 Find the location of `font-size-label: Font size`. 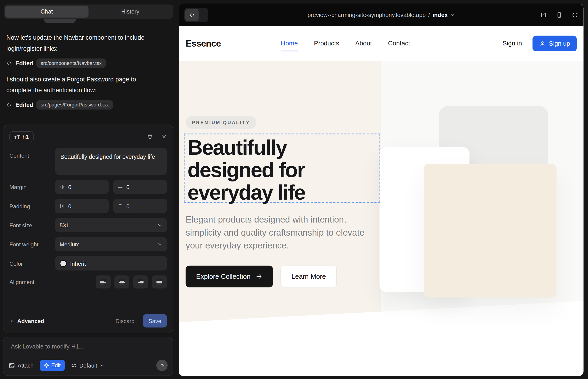

font-size-label: Font size is located at coordinates (32, 225).